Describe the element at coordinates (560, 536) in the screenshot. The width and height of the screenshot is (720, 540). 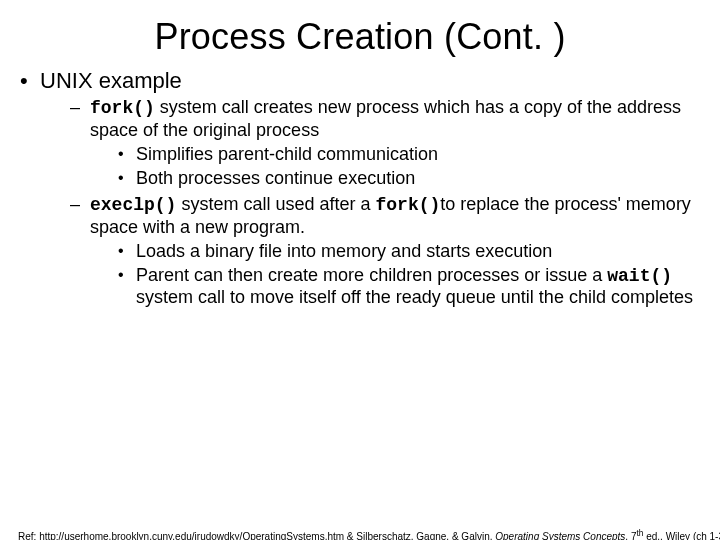
I see `ref-book: Operating Systems Concepts` at that location.